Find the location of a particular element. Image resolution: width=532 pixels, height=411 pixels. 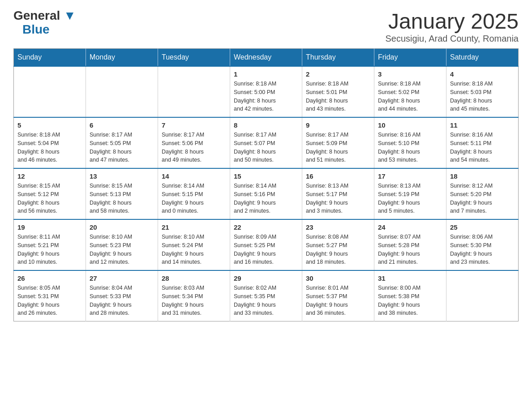

day-info: Sunrise: 8:10 AMSunset: 5:23 PMDaylight:… is located at coordinates (122, 250).